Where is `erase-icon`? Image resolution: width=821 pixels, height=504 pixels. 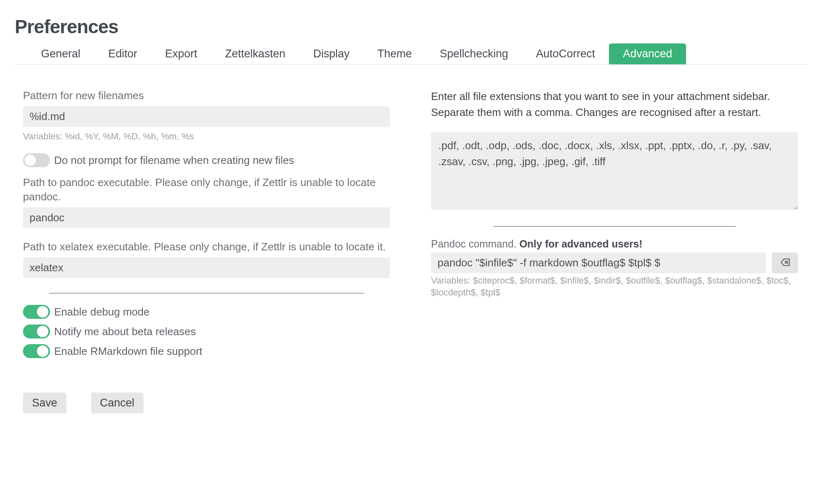
erase-icon is located at coordinates (785, 263).